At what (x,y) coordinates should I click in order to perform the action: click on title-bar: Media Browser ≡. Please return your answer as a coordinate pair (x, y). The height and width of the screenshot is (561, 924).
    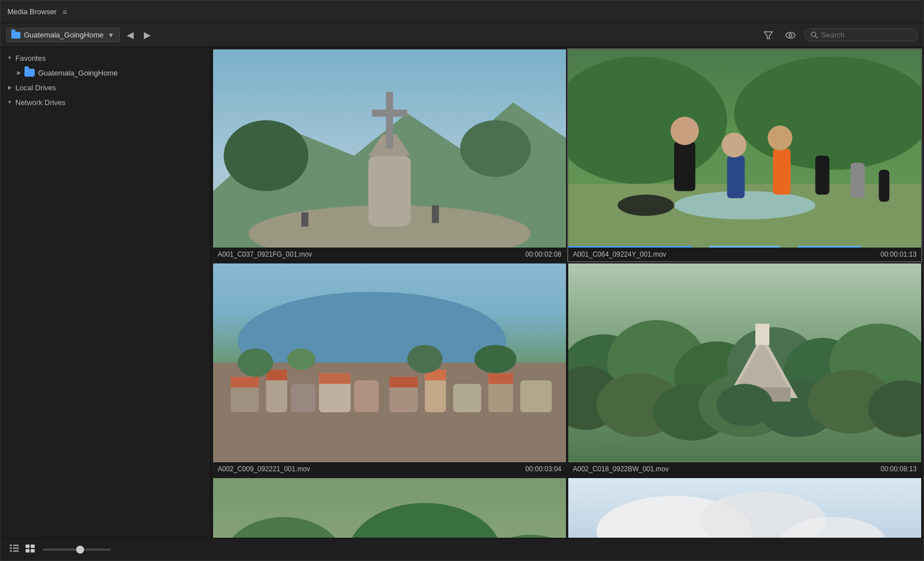
    Looking at the image, I should click on (462, 12).